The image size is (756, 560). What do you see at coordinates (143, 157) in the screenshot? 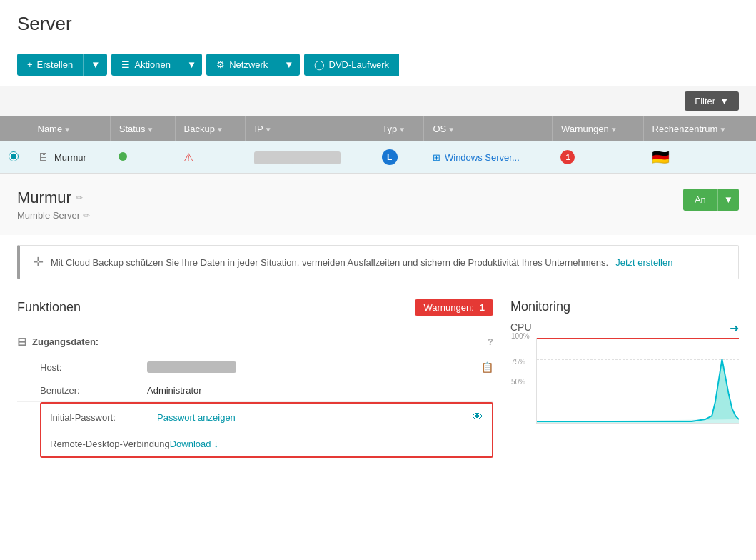
I see `row-status-cell` at bounding box center [143, 157].